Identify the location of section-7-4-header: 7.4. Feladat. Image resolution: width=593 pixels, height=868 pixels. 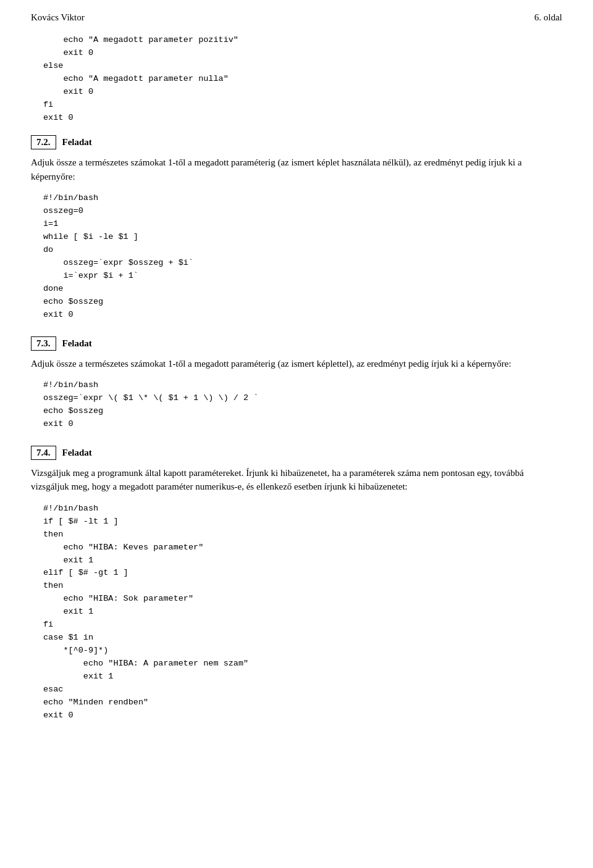
(296, 453).